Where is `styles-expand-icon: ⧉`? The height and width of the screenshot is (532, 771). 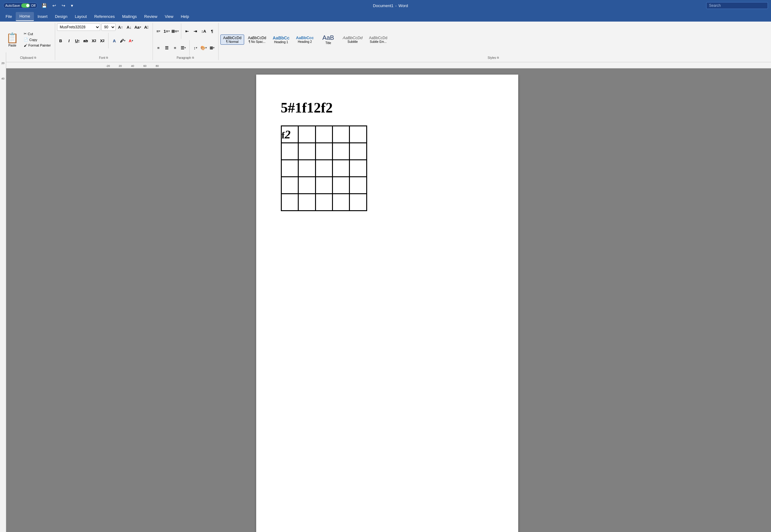
styles-expand-icon: ⧉ is located at coordinates (498, 58).